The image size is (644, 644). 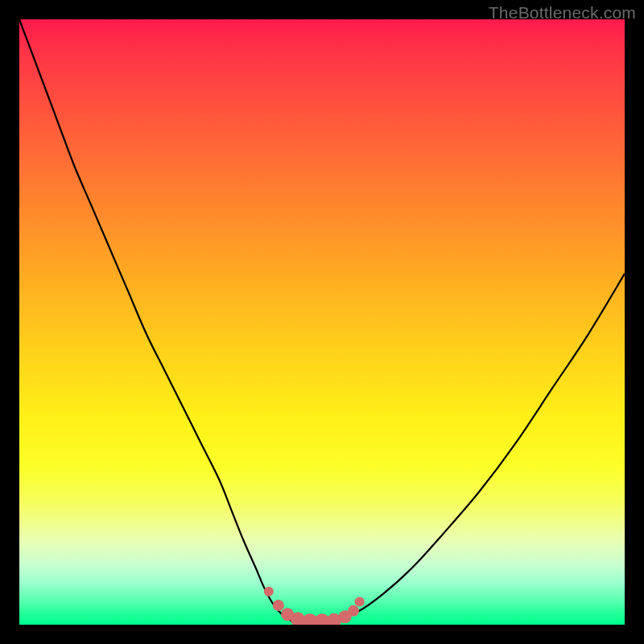 What do you see at coordinates (314, 605) in the screenshot?
I see `optimal-markers` at bounding box center [314, 605].